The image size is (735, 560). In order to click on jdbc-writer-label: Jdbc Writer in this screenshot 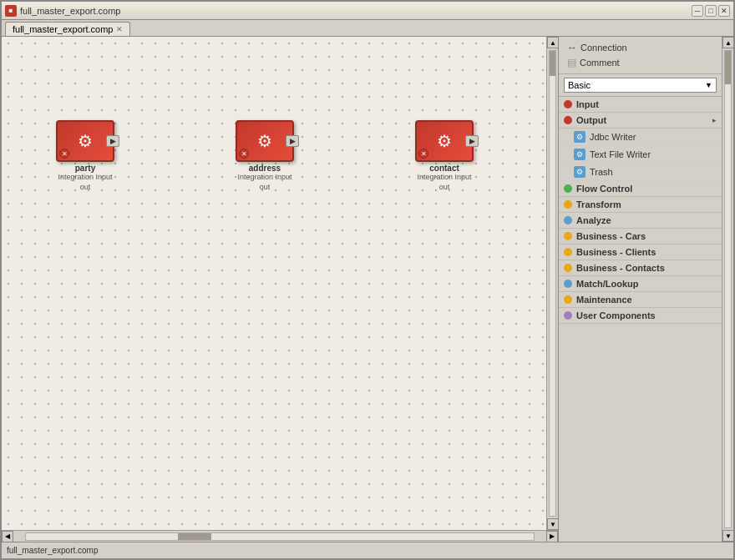, I will do `click(613, 137)`.